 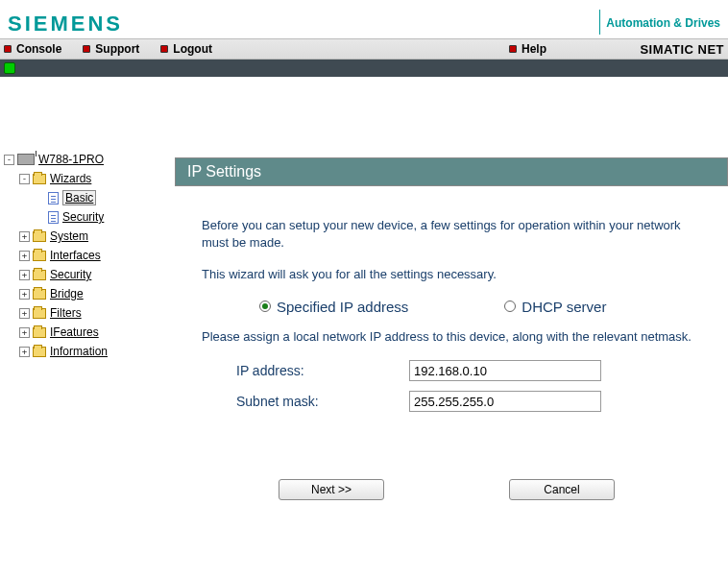 What do you see at coordinates (331, 490) in the screenshot?
I see `next-button: Next >>` at bounding box center [331, 490].